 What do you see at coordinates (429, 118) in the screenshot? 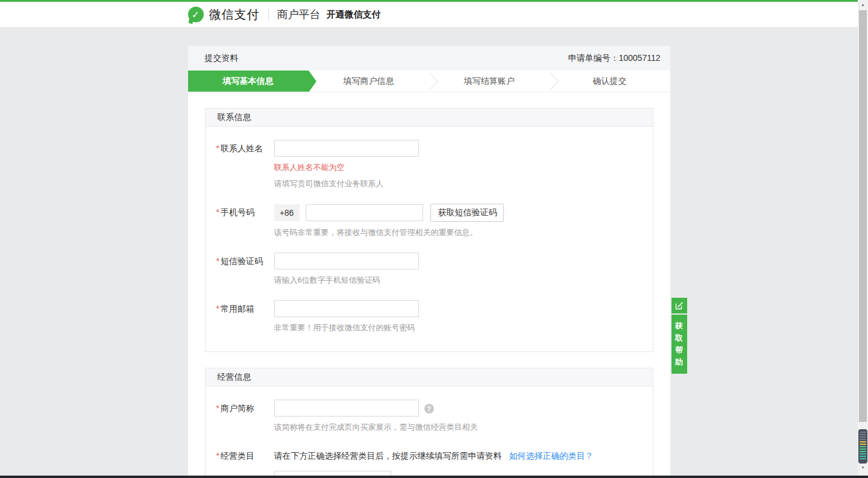
I see `contact-section-title: 联系信息` at bounding box center [429, 118].